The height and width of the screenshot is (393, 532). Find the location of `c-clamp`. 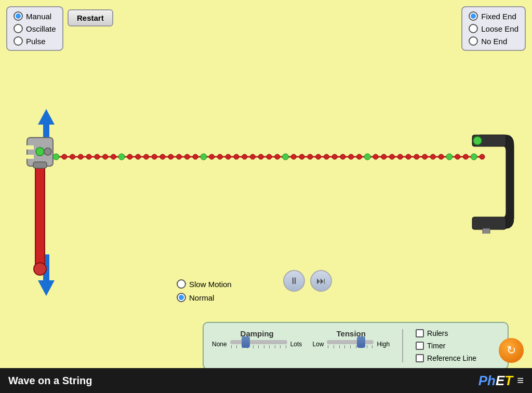

c-clamp is located at coordinates (493, 182).